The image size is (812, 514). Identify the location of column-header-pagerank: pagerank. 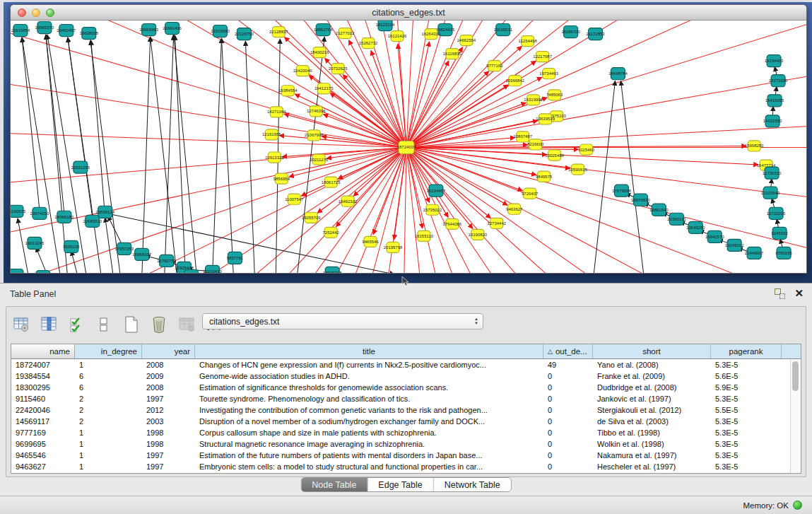
(746, 351).